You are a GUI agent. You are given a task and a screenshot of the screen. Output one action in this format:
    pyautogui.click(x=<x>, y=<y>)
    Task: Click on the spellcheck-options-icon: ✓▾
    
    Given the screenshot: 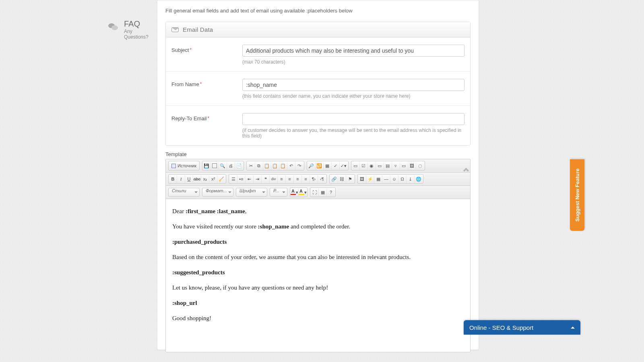 What is the action you would take?
    pyautogui.click(x=344, y=166)
    